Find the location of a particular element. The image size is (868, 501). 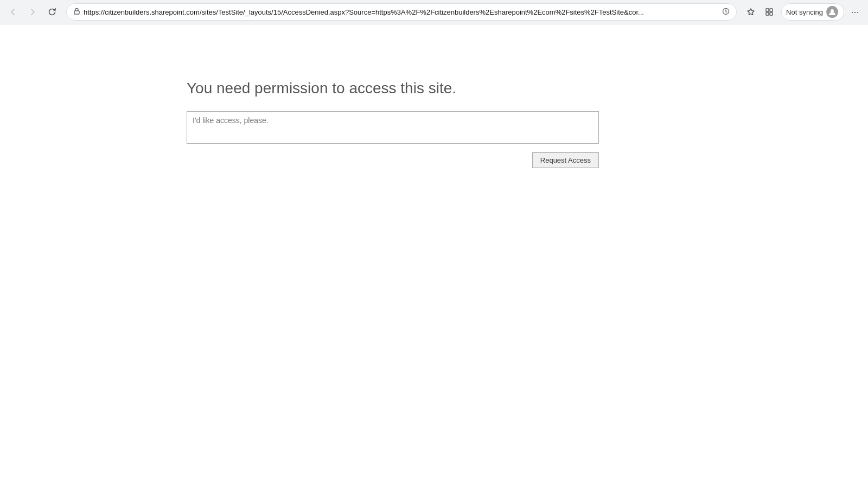

forward-button is located at coordinates (33, 12).